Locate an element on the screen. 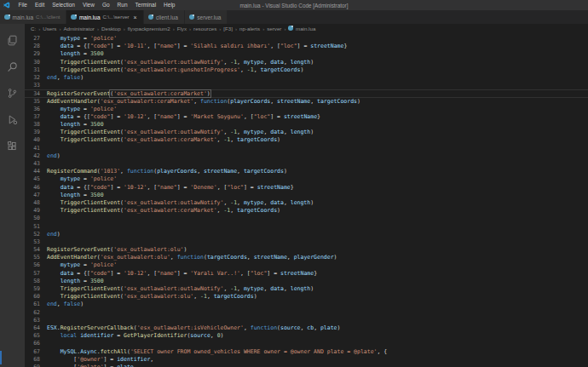 The height and width of the screenshot is (367, 588). edge-badge is located at coordinates (1, 358).